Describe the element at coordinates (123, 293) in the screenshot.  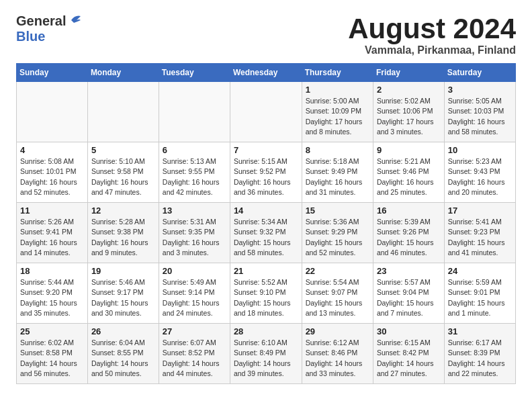
I see `calendar-cell: 19Sunrise: 5:46 AMSunset: 9:17 PMDayligh…` at that location.